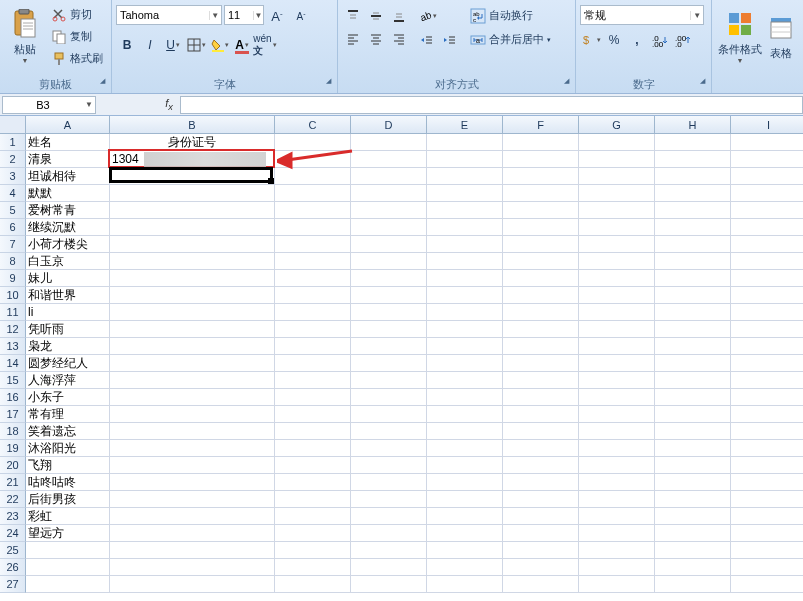  What do you see at coordinates (617, 432) in the screenshot?
I see `cell-G18` at bounding box center [617, 432].